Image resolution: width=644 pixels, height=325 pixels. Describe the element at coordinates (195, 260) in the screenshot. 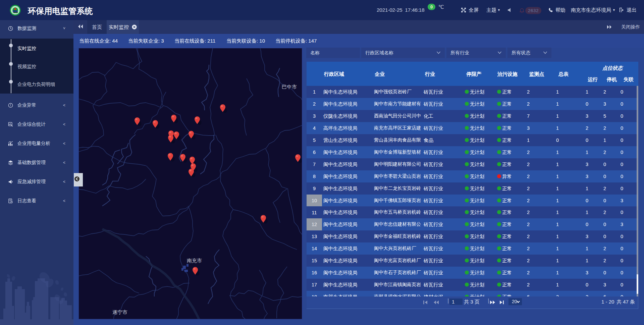

I see `svg-text: 南充市` at that location.